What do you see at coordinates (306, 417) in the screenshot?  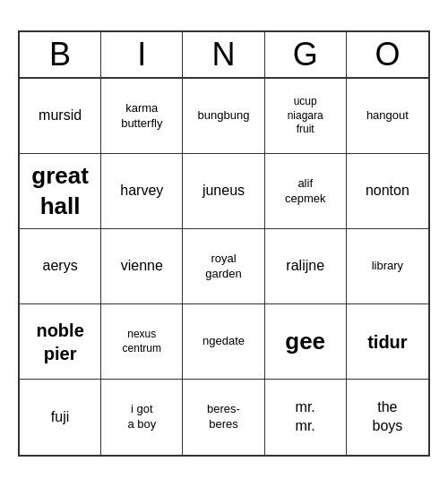 I see `cell-r4-c3: mr.mr.` at bounding box center [306, 417].